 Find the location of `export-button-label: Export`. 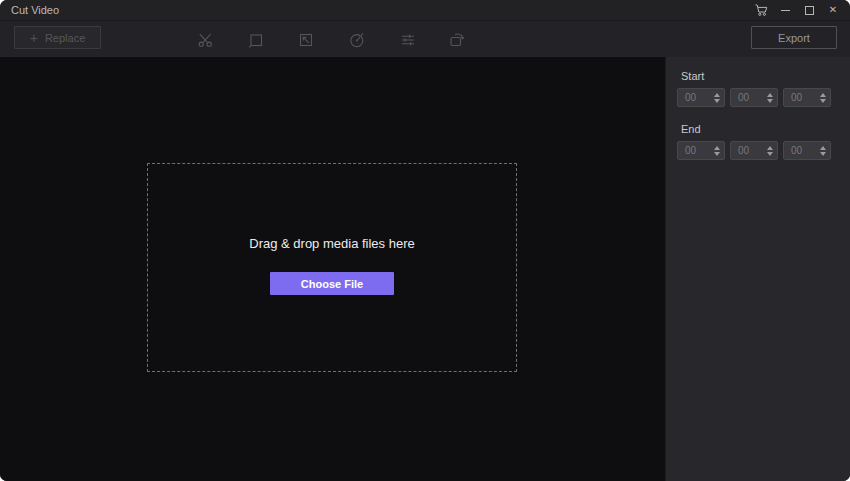

export-button-label: Export is located at coordinates (794, 38).